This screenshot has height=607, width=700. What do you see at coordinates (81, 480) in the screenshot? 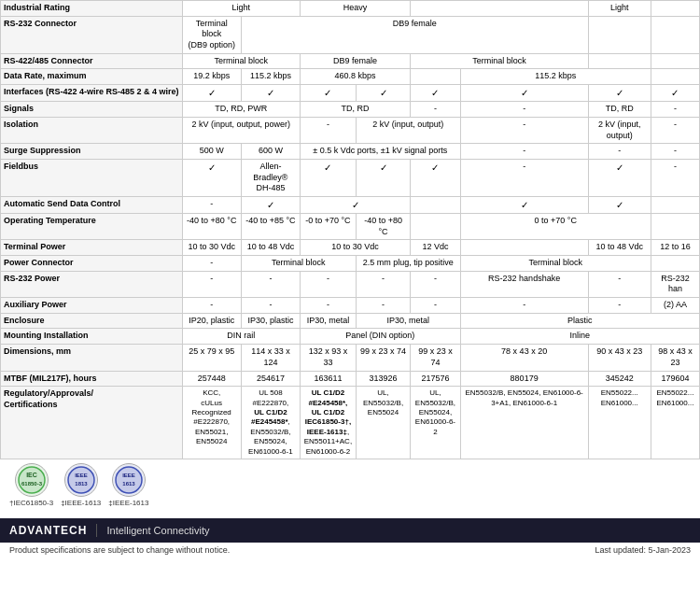
I see `ieee1-icon: IEEE 1813` at bounding box center [81, 480].